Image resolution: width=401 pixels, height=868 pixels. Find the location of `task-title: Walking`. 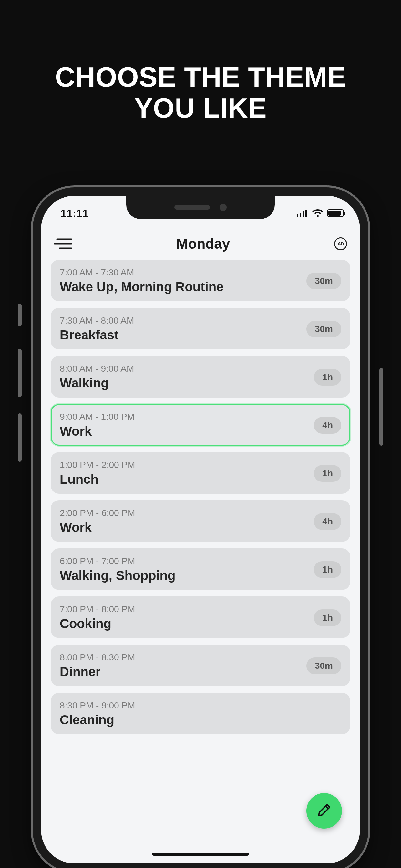

task-title: Walking is located at coordinates (97, 383).